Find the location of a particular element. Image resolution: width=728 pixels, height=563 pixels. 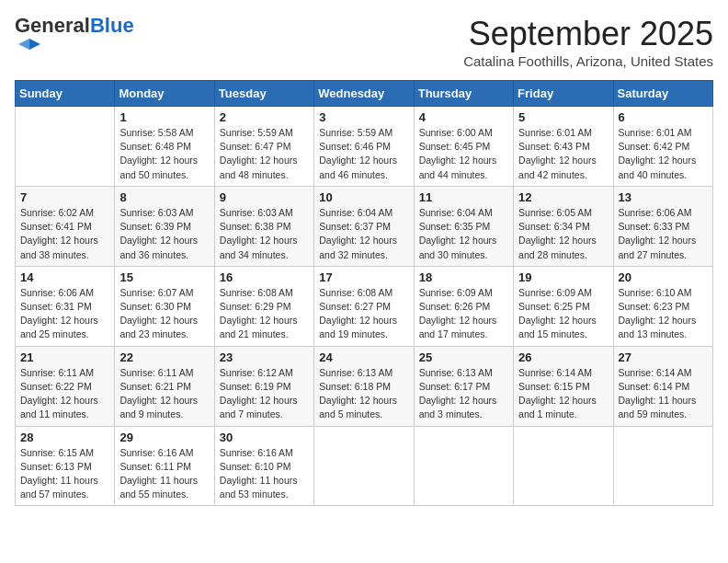

calendar-cell: 7Sunrise: 6:02 AMSunset: 6:41 PMDaylight… is located at coordinates (65, 226).